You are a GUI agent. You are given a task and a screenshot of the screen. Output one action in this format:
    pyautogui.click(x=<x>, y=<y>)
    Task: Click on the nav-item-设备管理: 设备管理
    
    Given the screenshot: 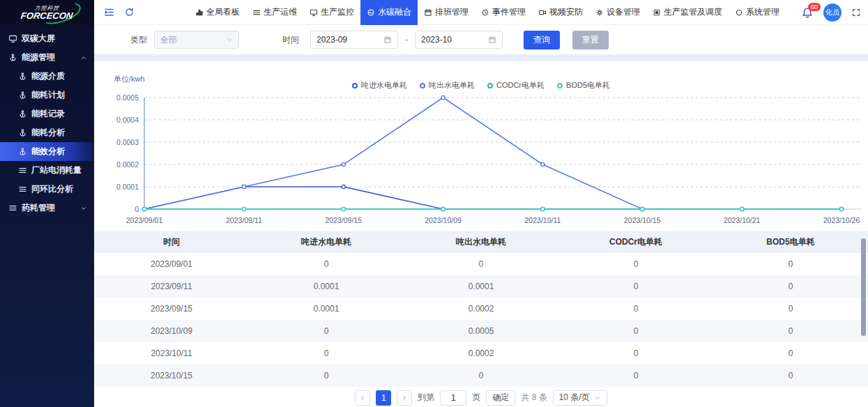 What is the action you would take?
    pyautogui.click(x=618, y=13)
    